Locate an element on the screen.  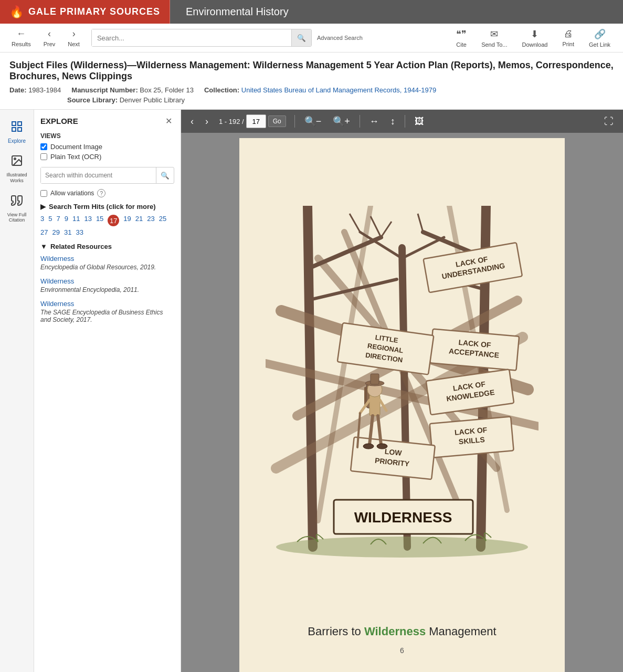
search-within-button: 🔍 is located at coordinates (165, 175).